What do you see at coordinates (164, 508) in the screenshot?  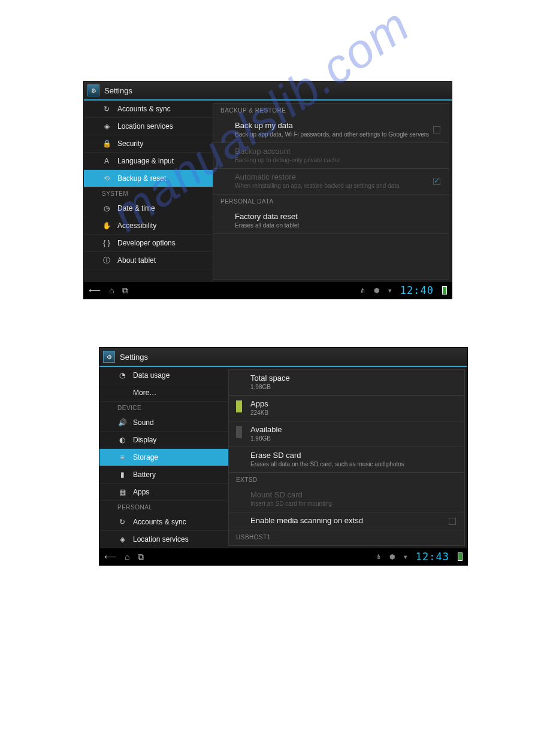 I see `sidebar-section: PERSONAL` at bounding box center [164, 508].